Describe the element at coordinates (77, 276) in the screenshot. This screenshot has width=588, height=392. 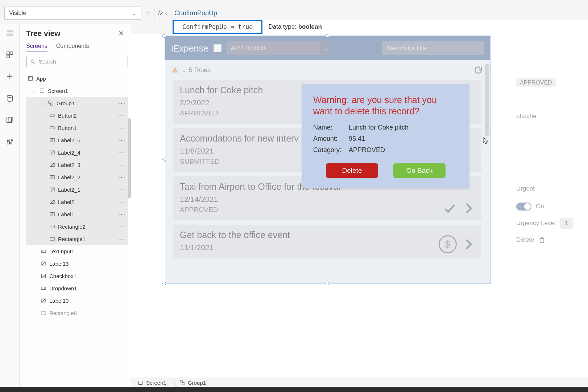
I see `tree-node-item: Checkbox1` at that location.